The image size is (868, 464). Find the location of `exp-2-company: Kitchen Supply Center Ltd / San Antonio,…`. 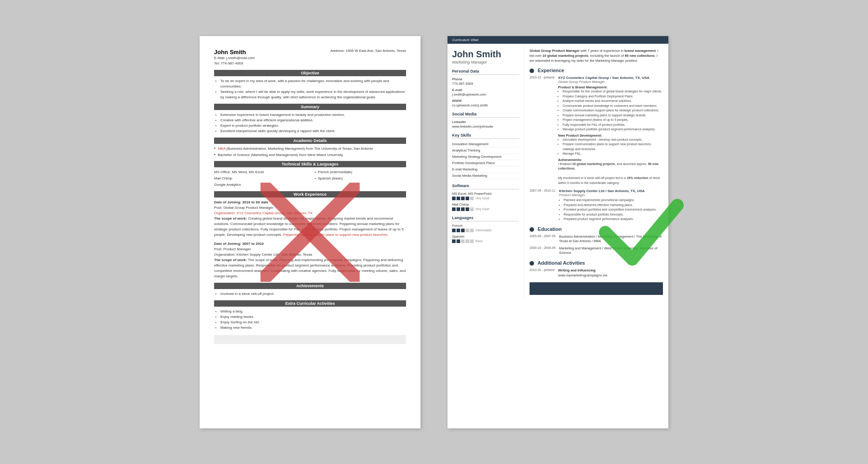

exp-2-company: Kitchen Supply Center Ltd / San Antonio,… is located at coordinates (608, 191).